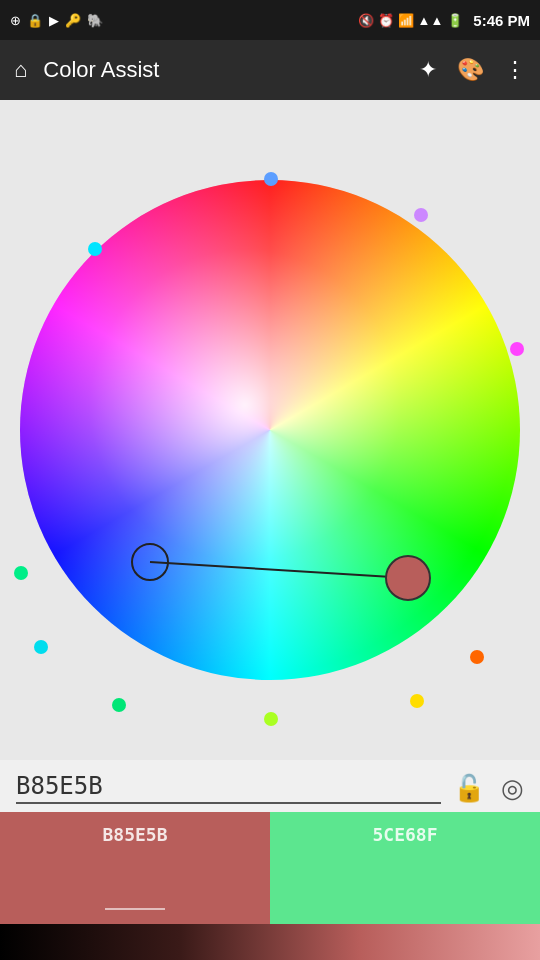 Image resolution: width=540 pixels, height=960 pixels. I want to click on hex-input, so click(228, 788).